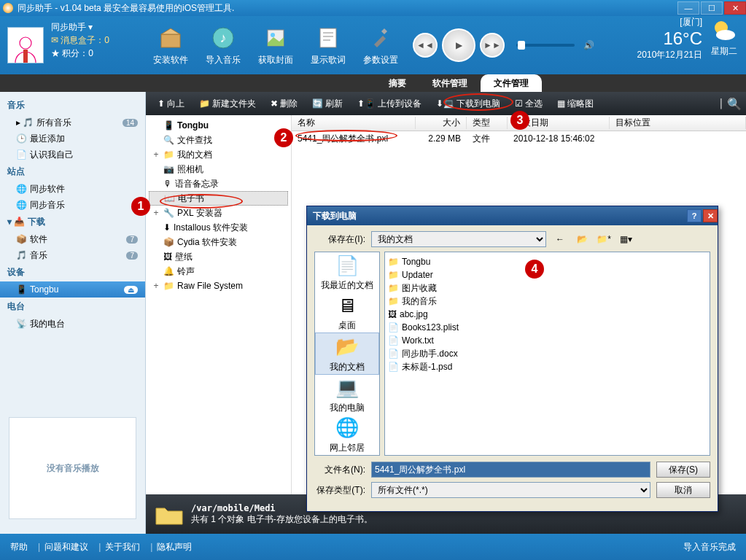 The image size is (746, 560). What do you see at coordinates (73, 468) in the screenshot?
I see `no-music-panel: 没有音乐播放` at bounding box center [73, 468].